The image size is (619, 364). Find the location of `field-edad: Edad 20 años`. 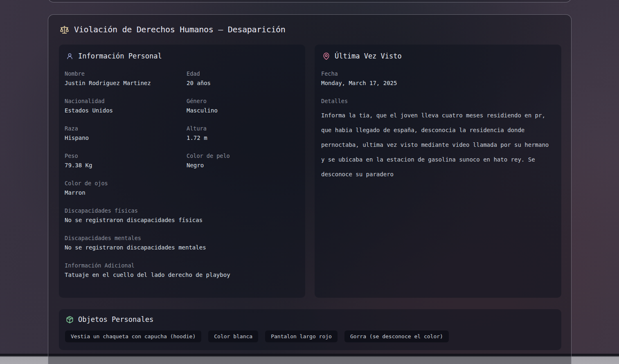

field-edad: Edad 20 años is located at coordinates (243, 79).